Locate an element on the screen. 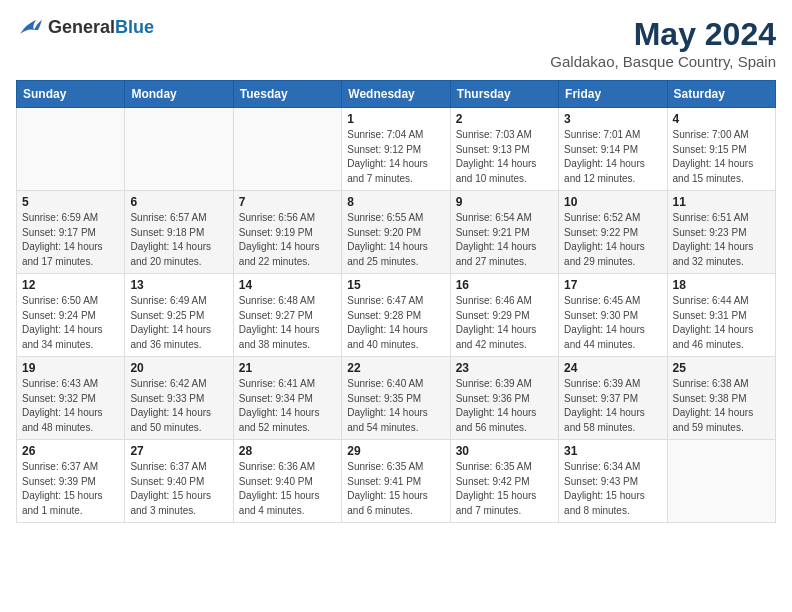 The image size is (792, 612). day-info: Sunrise: 6:43 AM Sunset: 9:32 PM Dayligh… is located at coordinates (70, 406).